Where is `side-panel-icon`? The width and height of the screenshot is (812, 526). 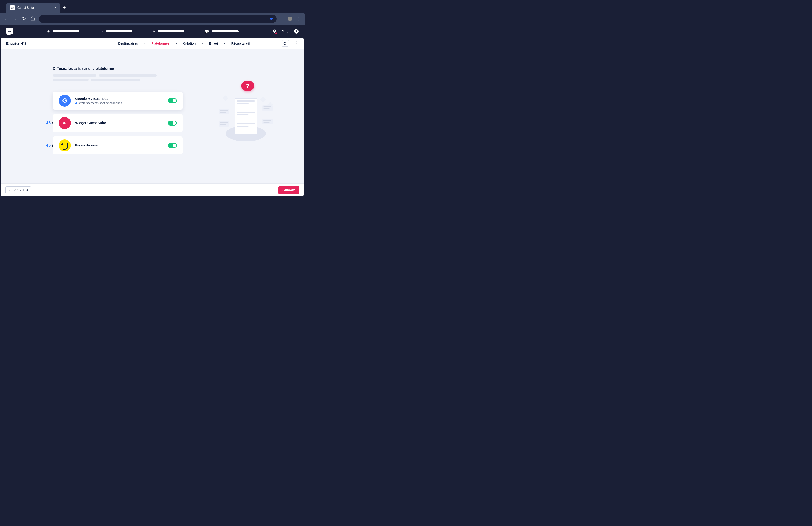
side-panel-icon is located at coordinates (282, 19).